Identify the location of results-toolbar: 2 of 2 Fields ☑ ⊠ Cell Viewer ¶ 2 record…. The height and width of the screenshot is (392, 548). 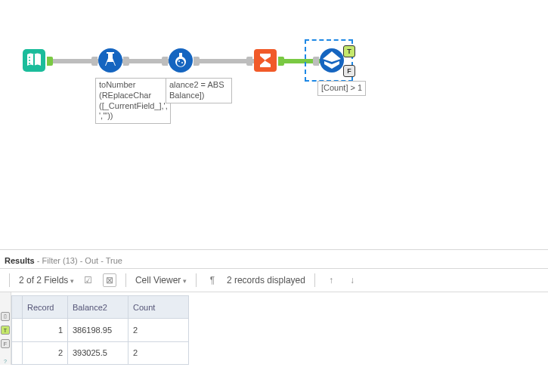
(274, 281).